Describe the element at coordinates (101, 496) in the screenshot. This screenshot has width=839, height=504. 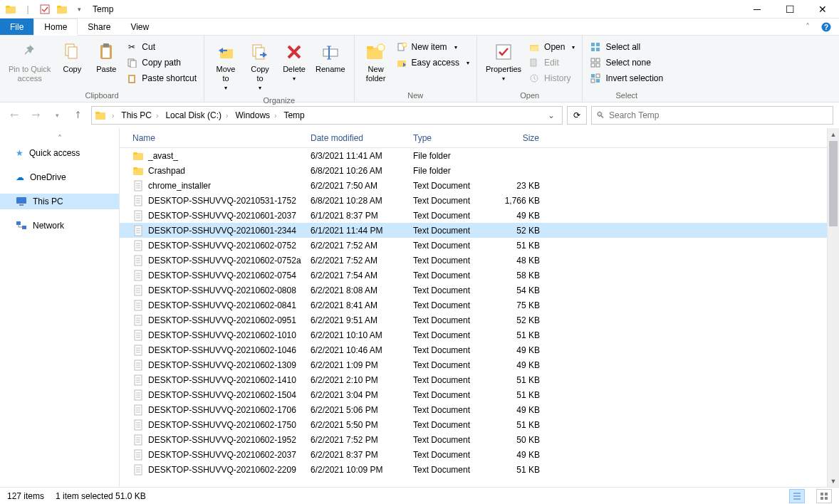
I see `status-selected: 1 item selected 51.0 KB` at that location.